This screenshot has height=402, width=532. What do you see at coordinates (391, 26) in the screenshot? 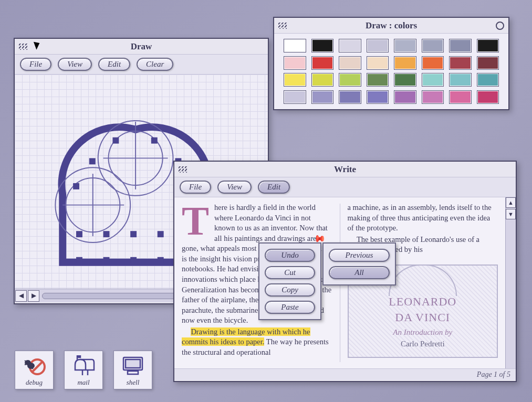
I see `window-title: Draw : colors` at bounding box center [391, 26].